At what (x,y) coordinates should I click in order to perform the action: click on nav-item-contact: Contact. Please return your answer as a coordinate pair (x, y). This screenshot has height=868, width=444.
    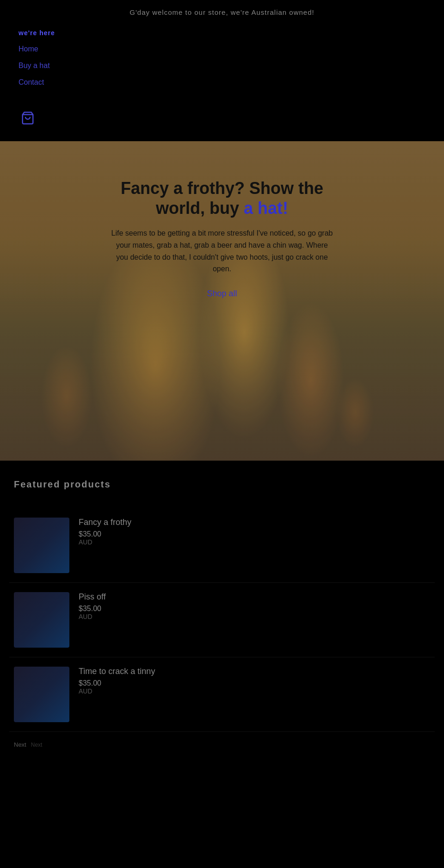
    Looking at the image, I should click on (222, 82).